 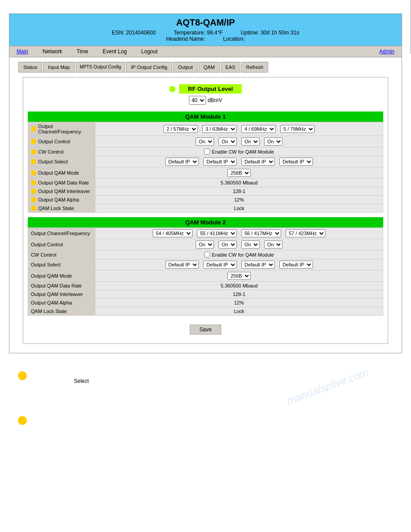 I want to click on output-select-data: Default IP Default IP Default IP Default…, so click(x=239, y=162).